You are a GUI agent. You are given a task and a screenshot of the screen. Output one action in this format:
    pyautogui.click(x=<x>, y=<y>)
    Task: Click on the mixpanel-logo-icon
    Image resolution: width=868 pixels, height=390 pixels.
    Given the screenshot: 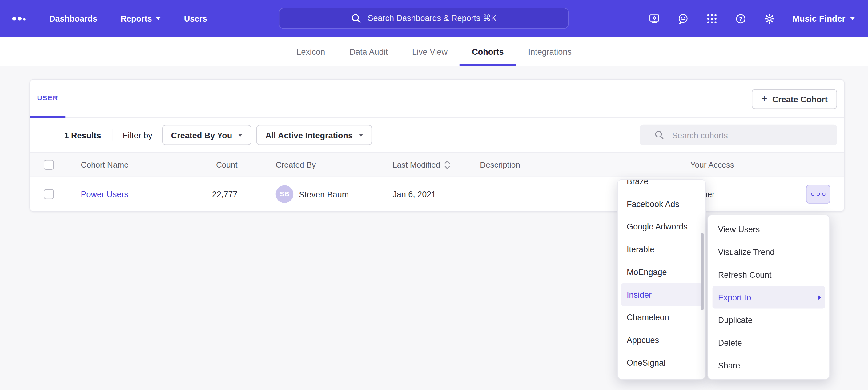 What is the action you would take?
    pyautogui.click(x=19, y=19)
    